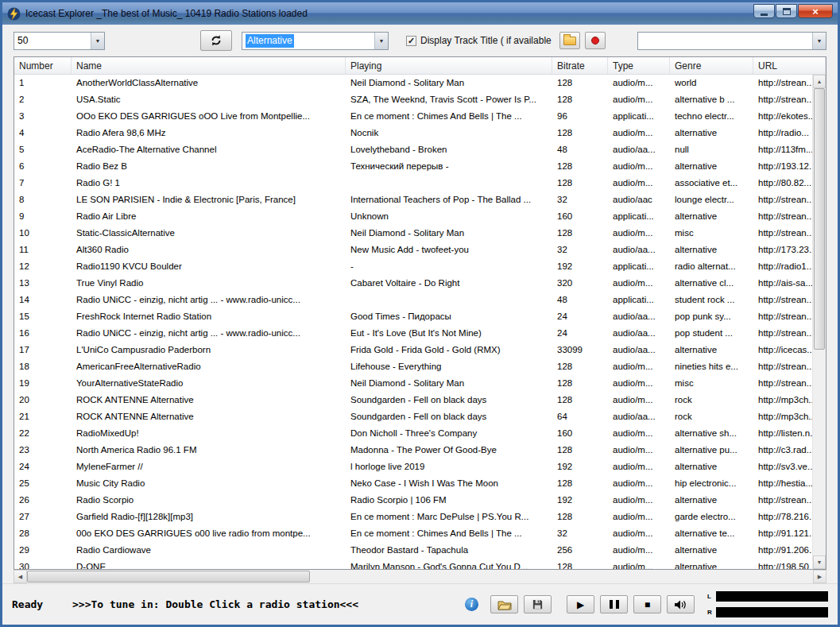 Image resolution: width=840 pixels, height=627 pixels. Describe the element at coordinates (472, 604) in the screenshot. I see `info-icon: i` at that location.